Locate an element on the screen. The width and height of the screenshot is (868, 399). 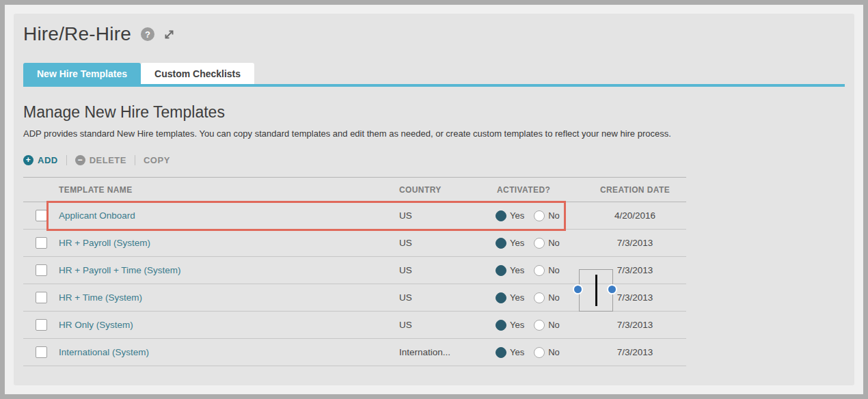
header-country: COUNTRY is located at coordinates (442, 190).